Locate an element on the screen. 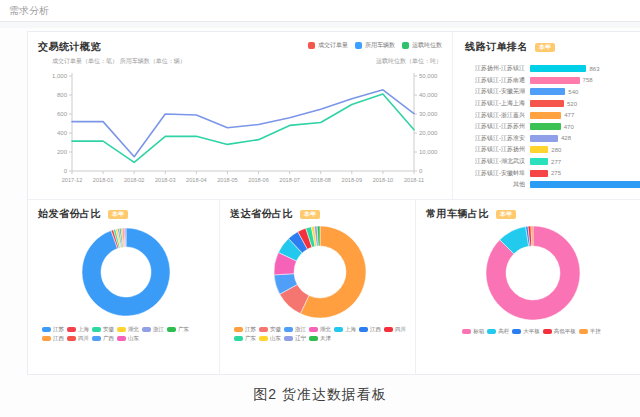  legend-label: 江苏 is located at coordinates (58, 330).